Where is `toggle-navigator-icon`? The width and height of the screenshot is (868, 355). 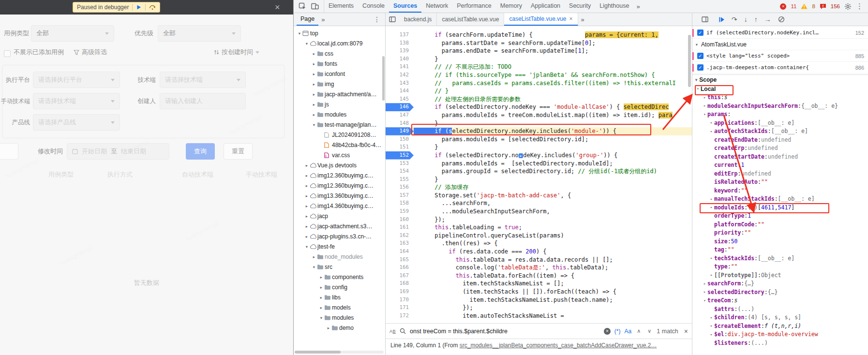 toggle-navigator-icon is located at coordinates (392, 19).